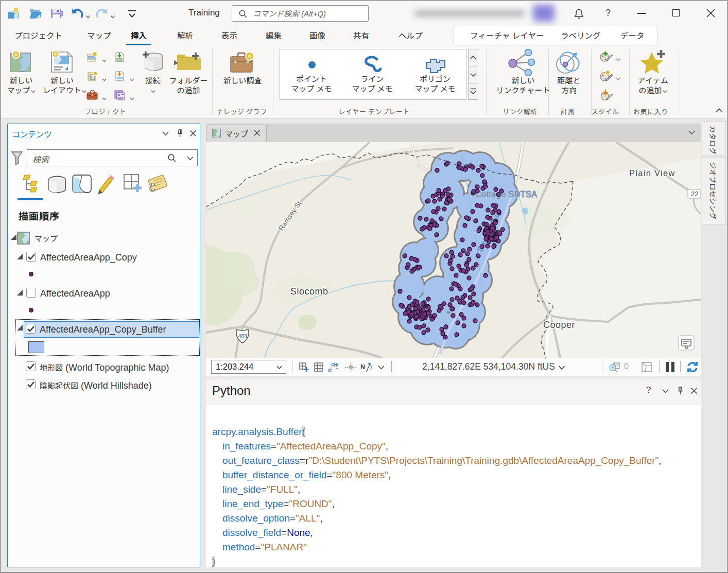 Image resolution: width=728 pixels, height=573 pixels. I want to click on svg-text: Plain View, so click(652, 173).